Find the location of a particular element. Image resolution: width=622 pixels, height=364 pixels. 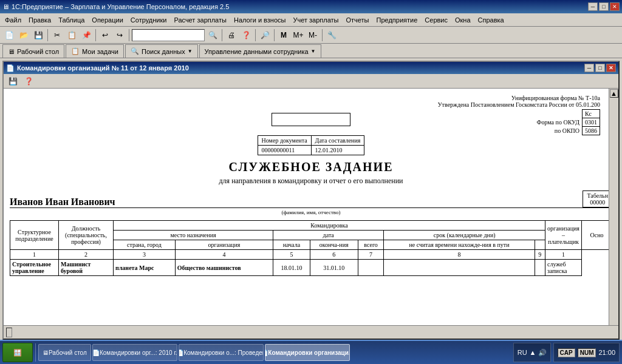

doc-subtitle: для направления в командировку и отчет о… is located at coordinates (311, 181).